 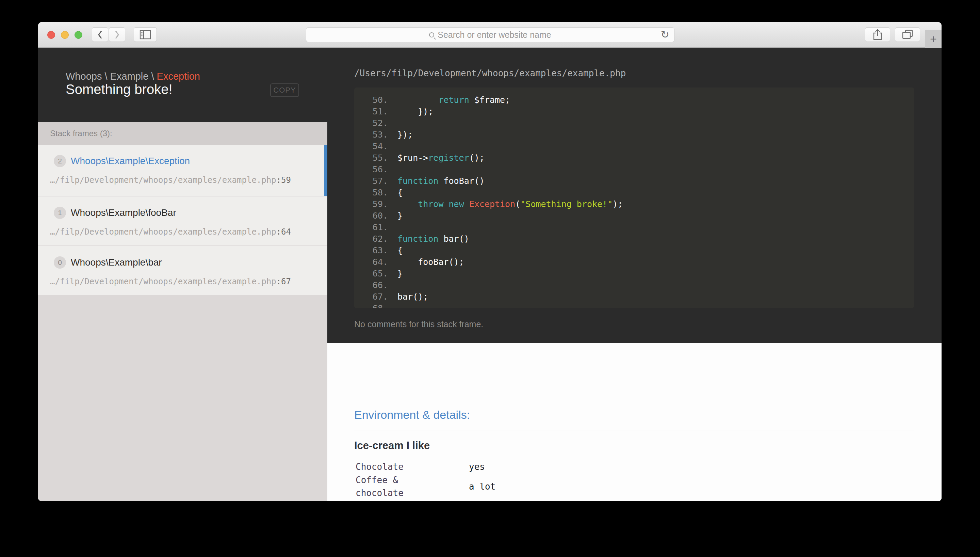 What do you see at coordinates (490, 73) in the screenshot?
I see `file-path: /Users/filp/Development/whoops/examples/…` at bounding box center [490, 73].